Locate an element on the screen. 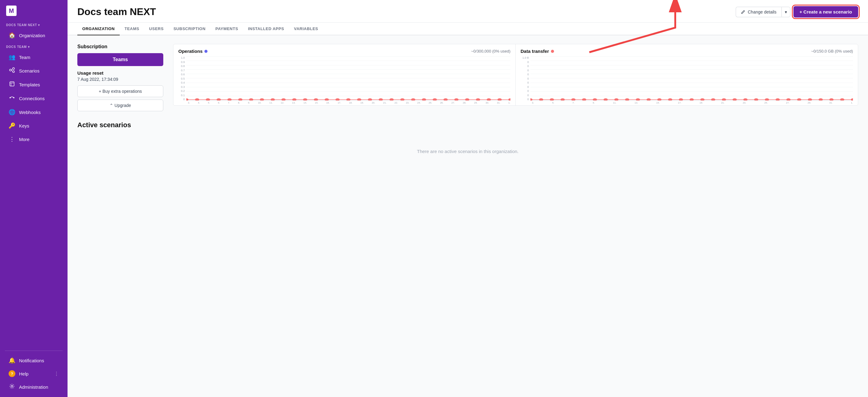 The image size is (868, 397). dt-plot is located at coordinates (691, 79).